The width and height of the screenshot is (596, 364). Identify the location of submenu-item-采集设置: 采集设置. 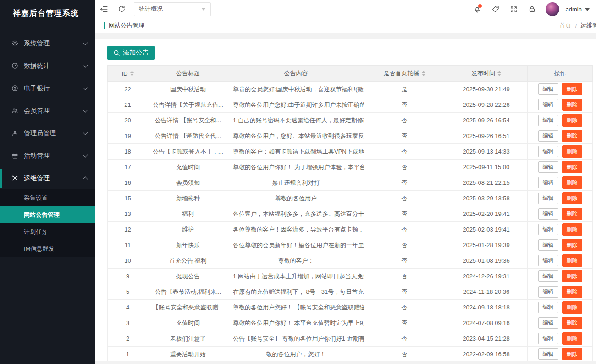
(48, 198).